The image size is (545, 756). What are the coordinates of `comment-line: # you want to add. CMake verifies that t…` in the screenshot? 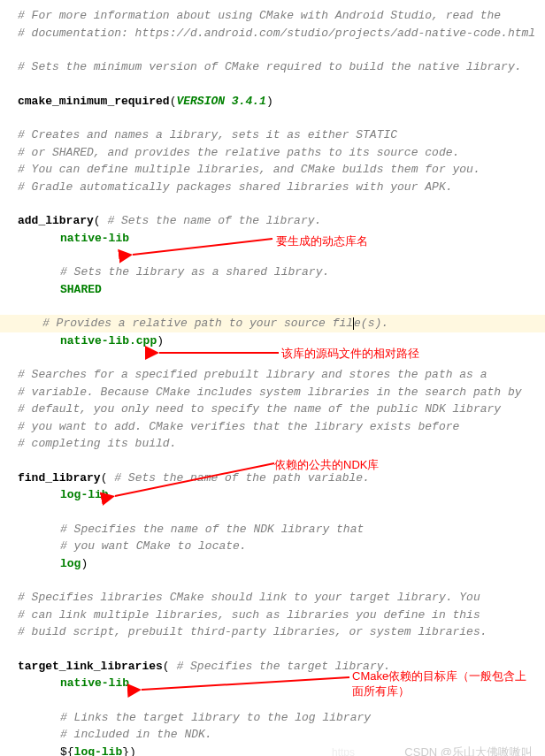 It's located at (272, 427).